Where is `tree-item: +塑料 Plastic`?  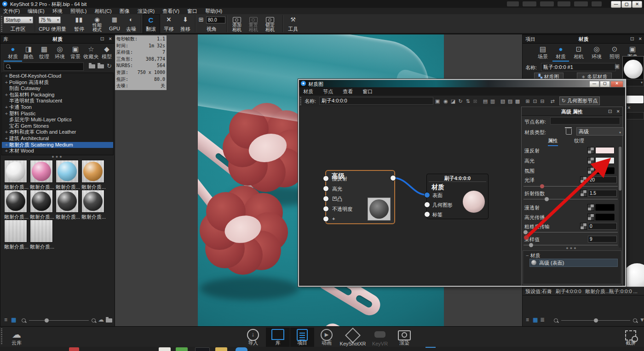 tree-item: +塑料 Plastic is located at coordinates (58, 114).